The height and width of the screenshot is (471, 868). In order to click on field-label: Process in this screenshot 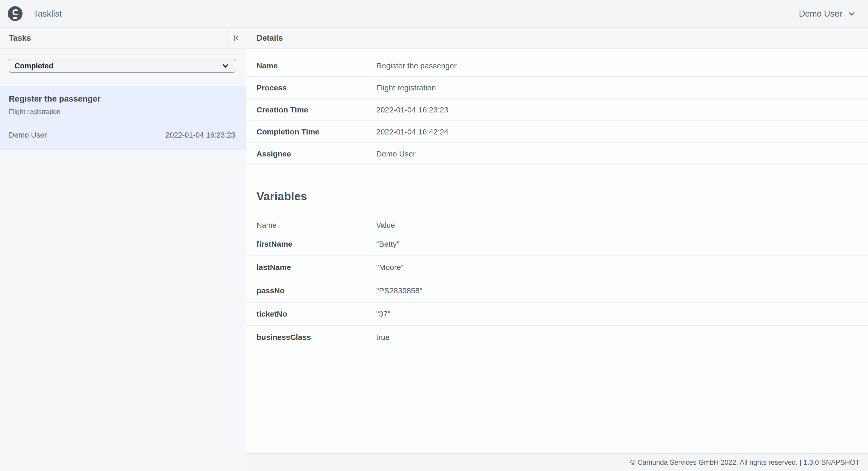, I will do `click(316, 88)`.